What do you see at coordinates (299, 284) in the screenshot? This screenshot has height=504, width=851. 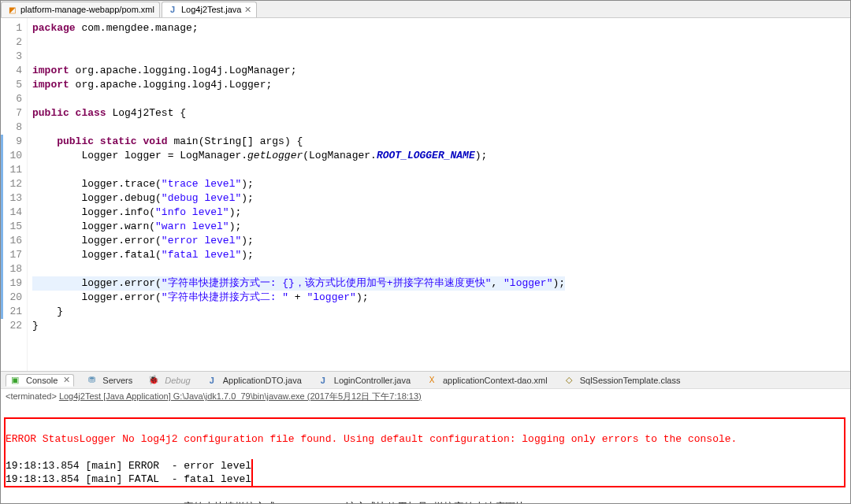 I see `code-line: logger.error("字符串快捷拼接方式一: {}，该方式比使用加号+拼接…` at bounding box center [299, 284].